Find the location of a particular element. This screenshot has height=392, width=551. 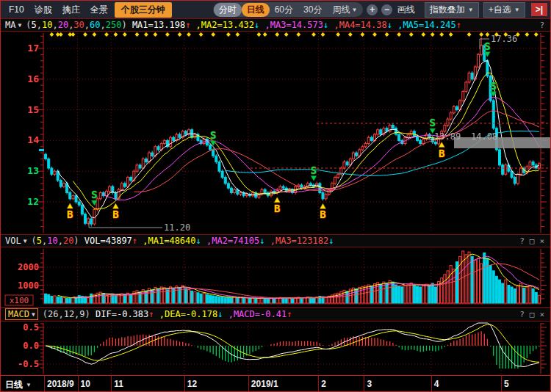

vol-indicator-row: VOL▼(5,10,20) VOL=43897↑ ,MA1=48640↓ ,MA… is located at coordinates (276, 241).